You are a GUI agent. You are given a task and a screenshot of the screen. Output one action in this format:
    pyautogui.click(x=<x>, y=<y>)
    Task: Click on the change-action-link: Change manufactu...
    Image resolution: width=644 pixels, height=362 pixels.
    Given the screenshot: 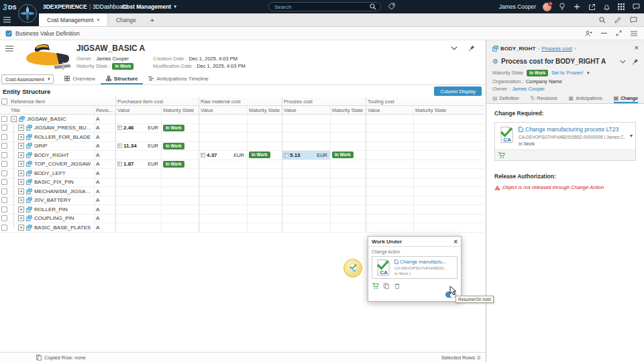 What is the action you would take?
    pyautogui.click(x=421, y=261)
    